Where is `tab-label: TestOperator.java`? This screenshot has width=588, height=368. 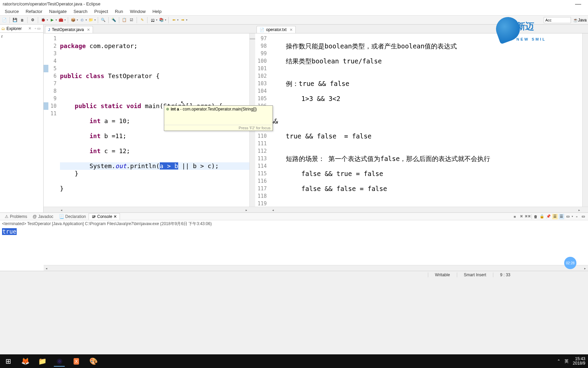 tab-label: TestOperator.java is located at coordinates (68, 30).